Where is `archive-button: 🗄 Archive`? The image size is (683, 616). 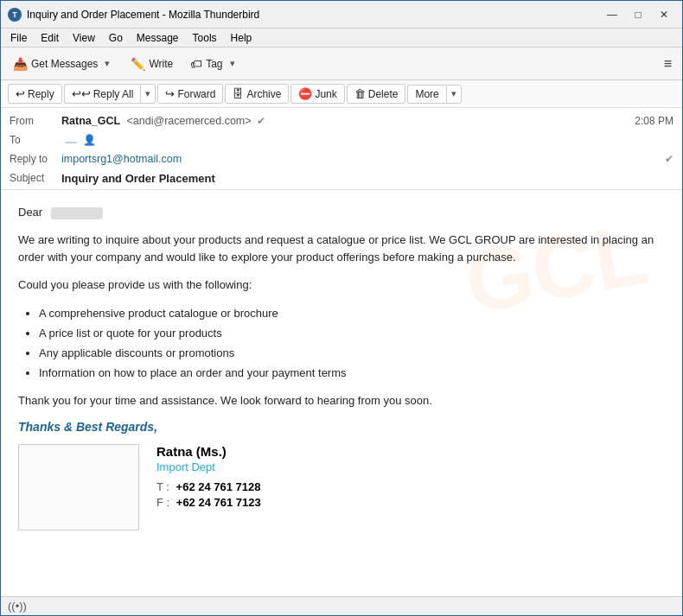
archive-button: 🗄 Archive is located at coordinates (257, 93).